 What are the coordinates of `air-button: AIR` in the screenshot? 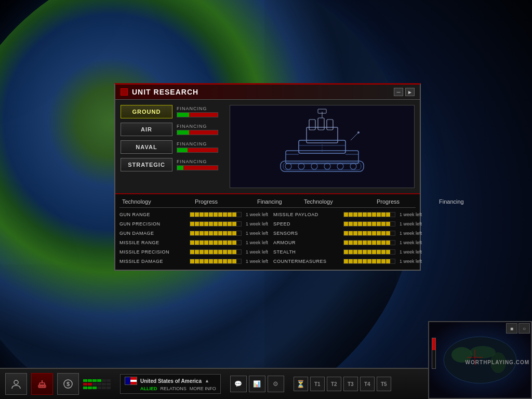 It's located at (147, 129).